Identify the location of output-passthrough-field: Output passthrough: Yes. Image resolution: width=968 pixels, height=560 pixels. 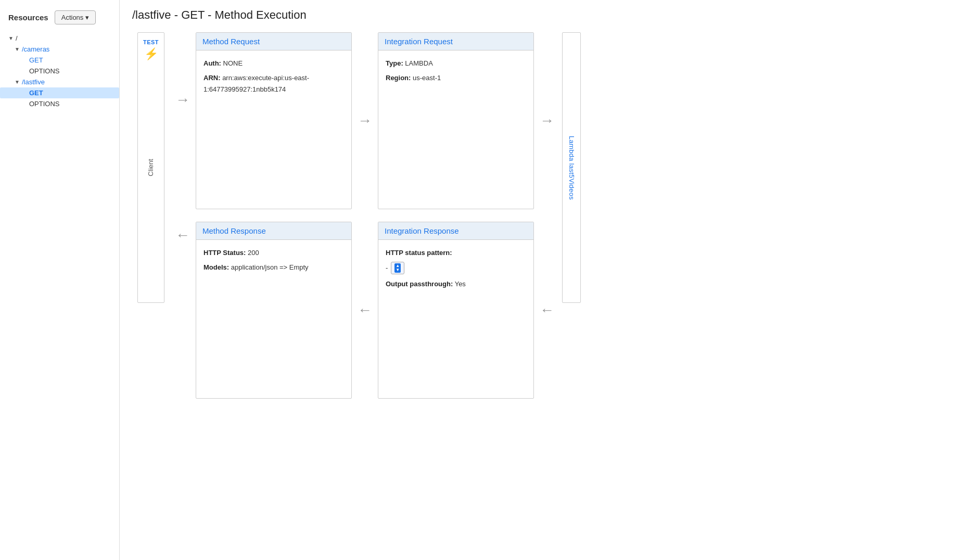
(456, 284).